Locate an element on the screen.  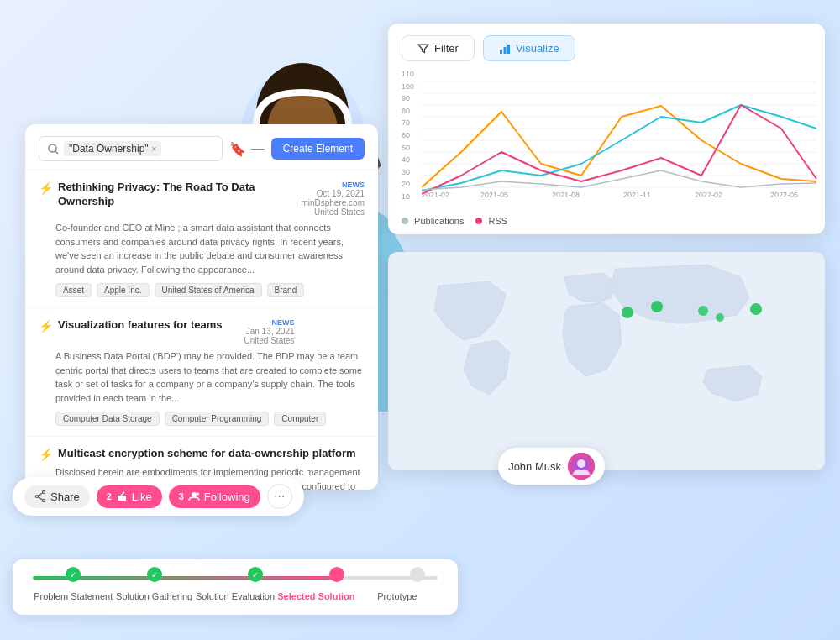
step-1-label: Problem Statement is located at coordinates (73, 596).